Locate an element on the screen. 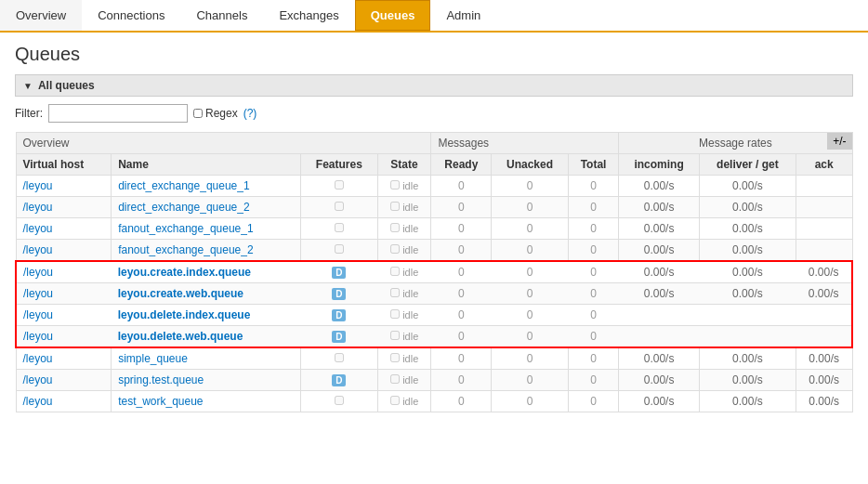 The width and height of the screenshot is (868, 484). table-row: /leyoudirect_exchange_queue_1 idle0000.0… is located at coordinates (434, 186).